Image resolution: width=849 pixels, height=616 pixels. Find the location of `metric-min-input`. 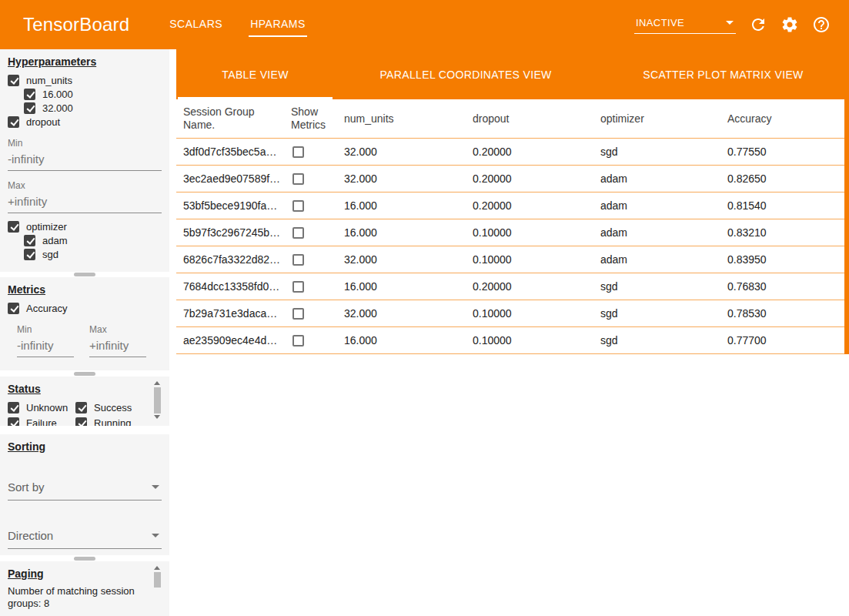

metric-min-input is located at coordinates (45, 346).